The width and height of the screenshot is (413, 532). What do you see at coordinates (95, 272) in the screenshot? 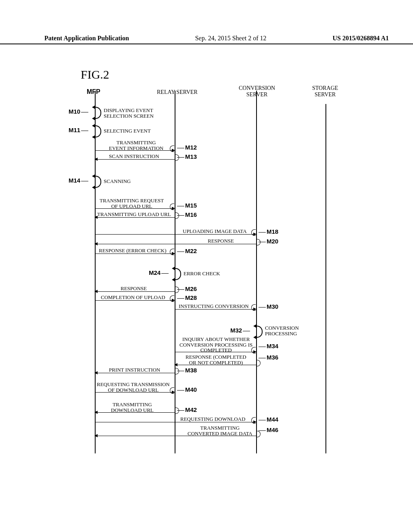
I see `lifeline-mfp` at bounding box center [95, 272].